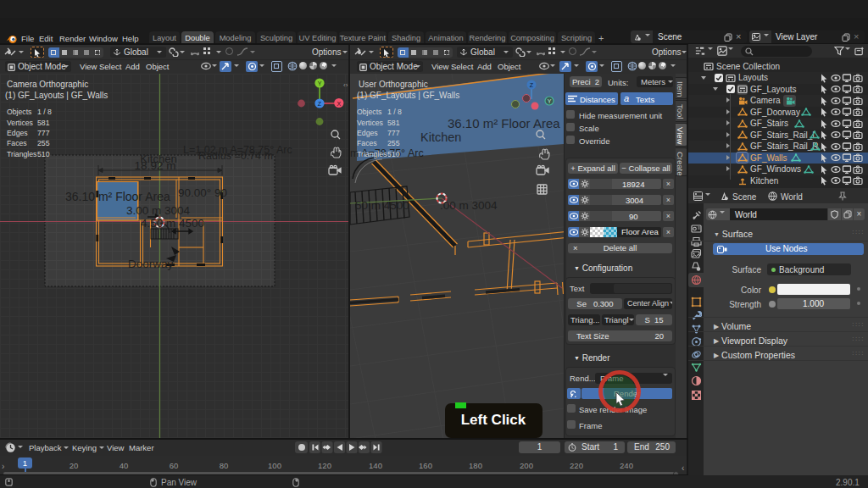 The width and height of the screenshot is (868, 488). I want to click on svg-text: 50 m 4500, so click(382, 205).